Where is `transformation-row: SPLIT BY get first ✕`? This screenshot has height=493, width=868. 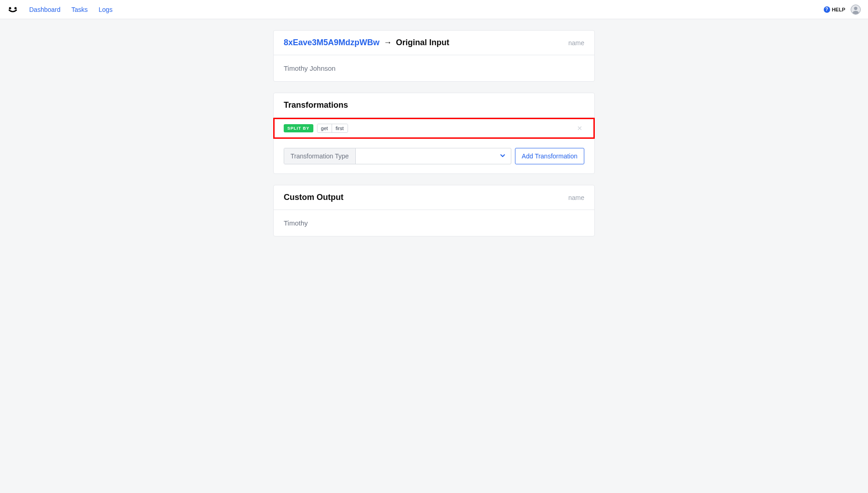 transformation-row: SPLIT BY get first ✕ is located at coordinates (434, 128).